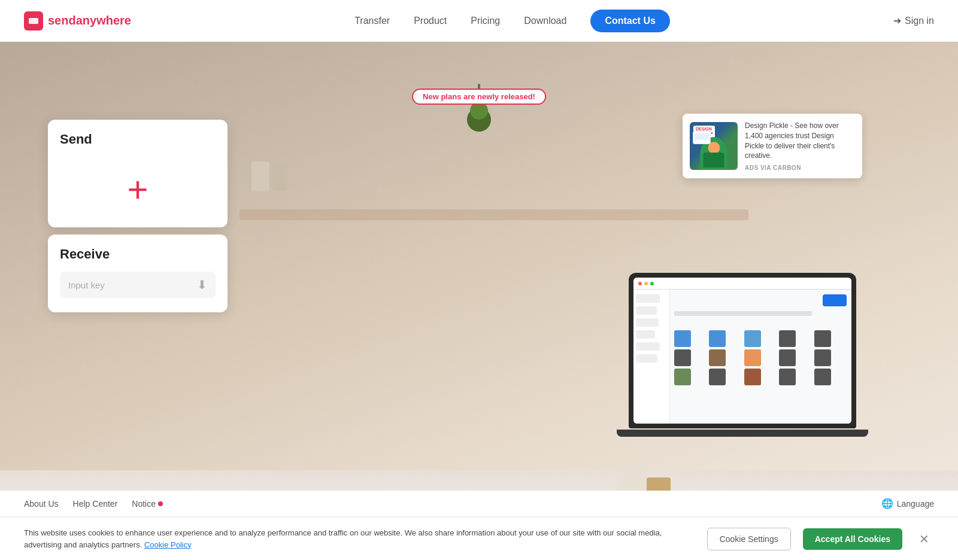 The width and height of the screenshot is (958, 560). Describe the element at coordinates (800, 146) in the screenshot. I see `ad-content: Design Pickle - See how over 1,400 agenc…` at that location.